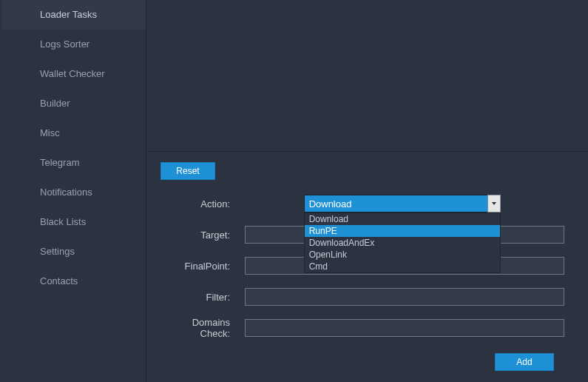 This screenshot has width=588, height=382. What do you see at coordinates (72, 74) in the screenshot?
I see `sidebar-item-wallet-checker: Wallet Checker` at bounding box center [72, 74].